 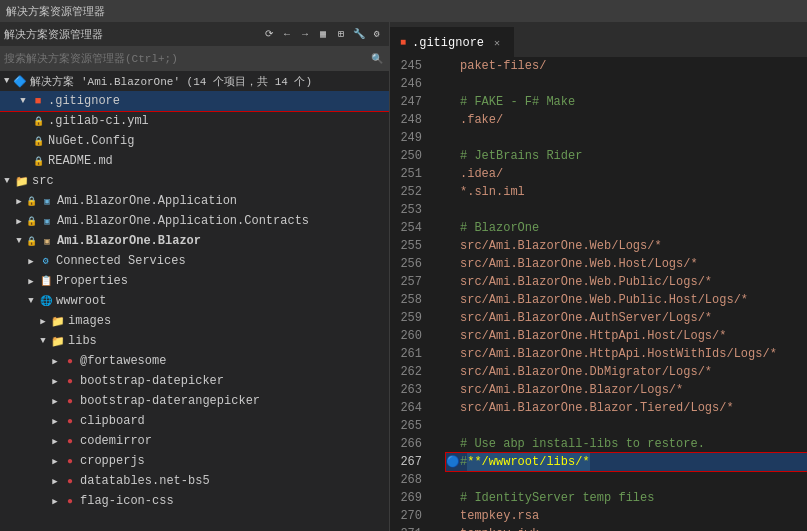 I want to click on npm-icon-daterangepicker: ●, so click(x=70, y=401).